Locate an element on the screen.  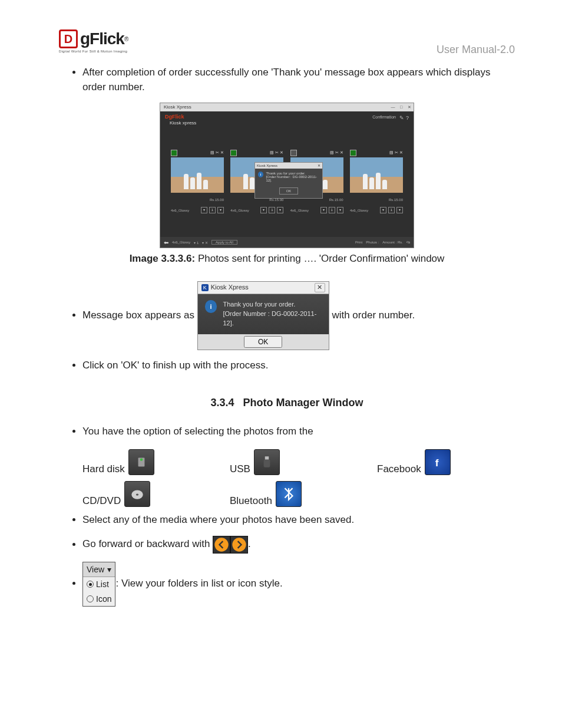
logo-registered: ® is located at coordinates (126, 39).